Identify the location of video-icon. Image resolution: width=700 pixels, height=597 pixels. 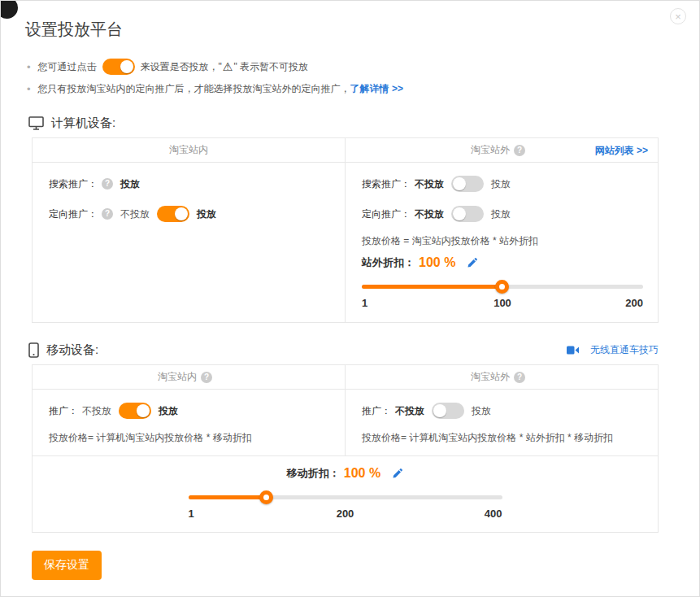
(572, 350).